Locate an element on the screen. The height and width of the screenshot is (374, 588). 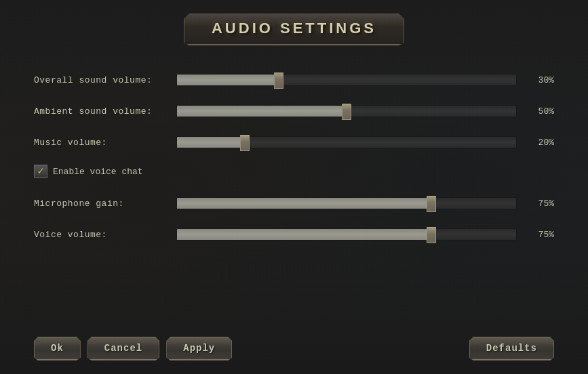
voice-volume-track is located at coordinates (347, 234).